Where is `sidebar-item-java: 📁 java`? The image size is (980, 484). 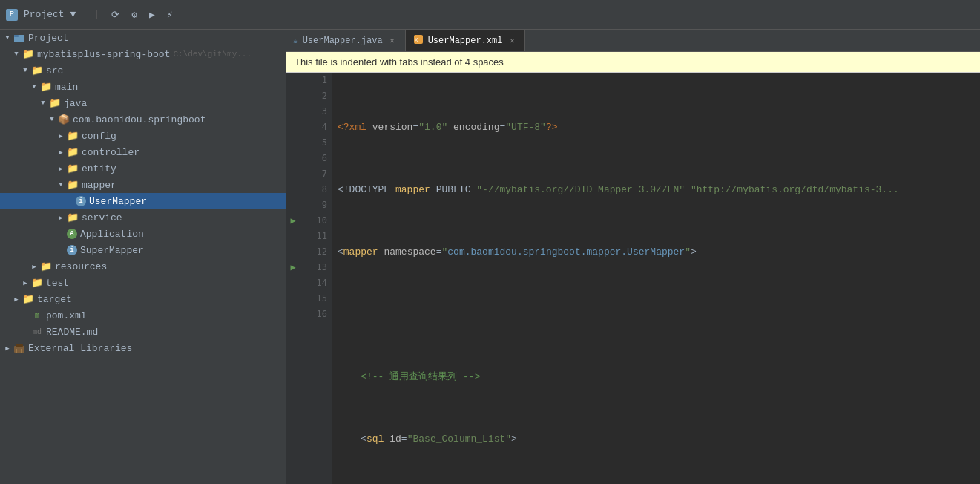 sidebar-item-java: 📁 java is located at coordinates (142, 103).